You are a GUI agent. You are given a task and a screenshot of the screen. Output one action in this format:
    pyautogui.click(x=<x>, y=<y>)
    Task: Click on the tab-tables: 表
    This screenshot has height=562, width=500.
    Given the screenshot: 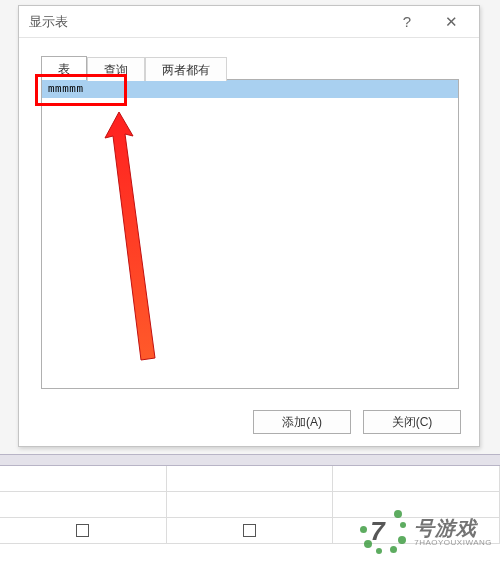 What is the action you would take?
    pyautogui.click(x=64, y=68)
    